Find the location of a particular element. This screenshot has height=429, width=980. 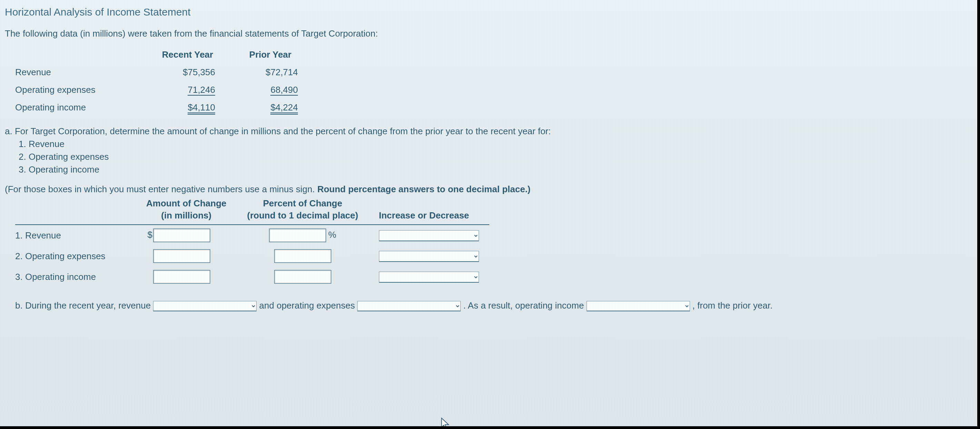

cell-value: $4,224 is located at coordinates (284, 108).